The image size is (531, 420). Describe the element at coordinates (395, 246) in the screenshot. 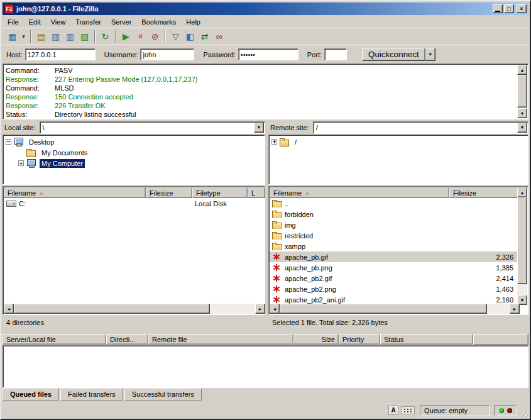

I see `xampp: xampp` at that location.